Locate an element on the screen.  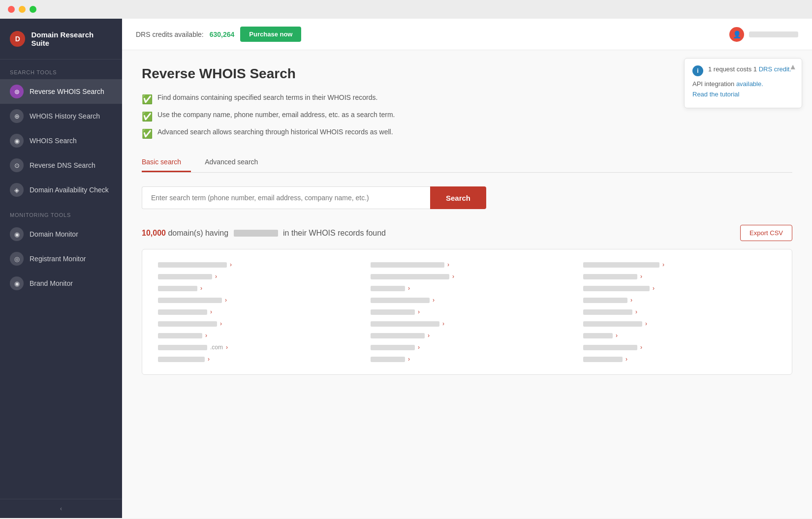
sidebar-item-reverse-whois: ⊛ Reverse WHOIS Search is located at coordinates (61, 92).